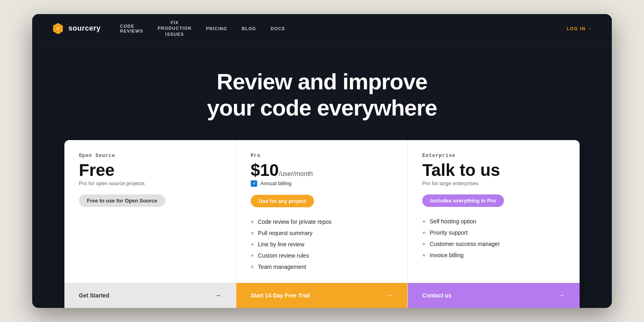 The width and height of the screenshot is (644, 322). I want to click on nav-docs: DOCS, so click(278, 29).